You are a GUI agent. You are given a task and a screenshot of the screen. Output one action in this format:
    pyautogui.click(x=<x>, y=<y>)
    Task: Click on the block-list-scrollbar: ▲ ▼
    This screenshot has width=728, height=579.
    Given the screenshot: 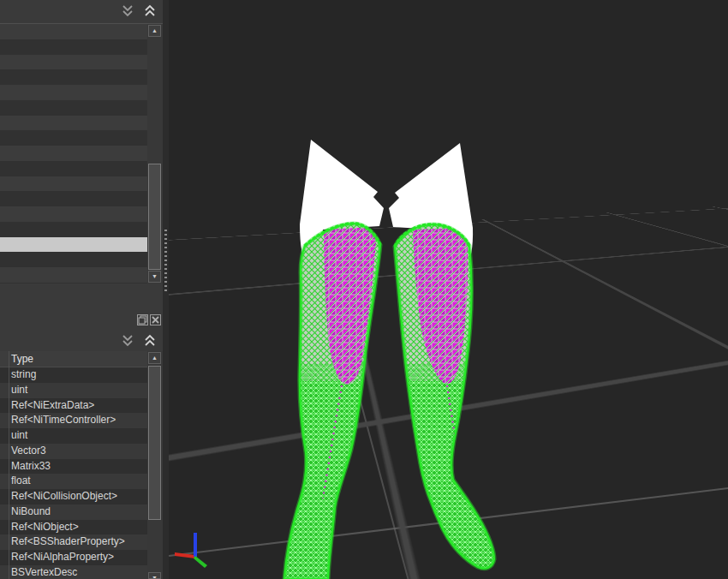 What is the action you would take?
    pyautogui.click(x=155, y=154)
    